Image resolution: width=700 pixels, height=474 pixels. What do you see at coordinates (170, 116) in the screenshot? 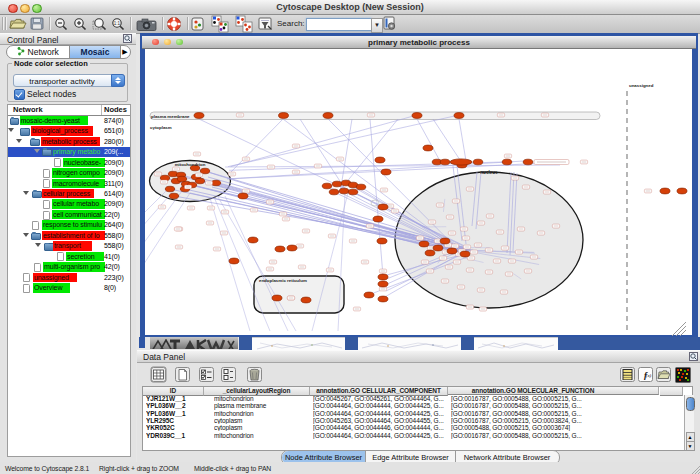
I see `svg-text: plasma membrane` at bounding box center [170, 116].